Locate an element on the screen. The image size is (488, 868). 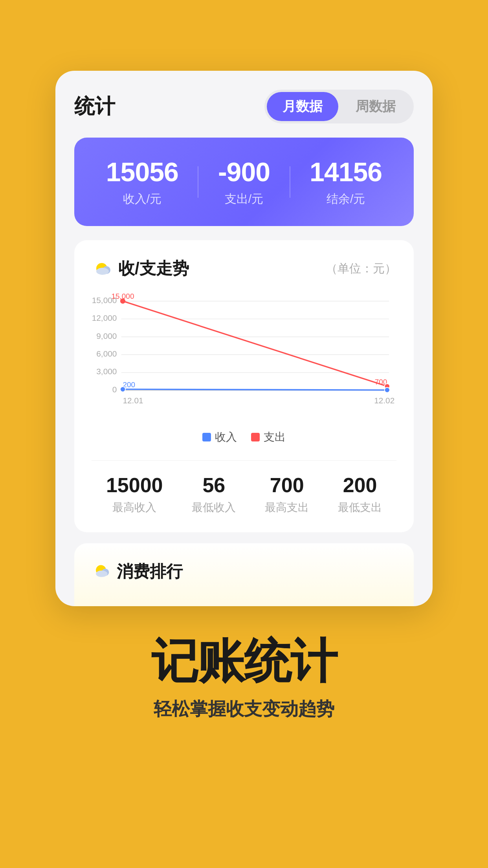
min-expense-label: 最低支出 is located at coordinates (360, 508).